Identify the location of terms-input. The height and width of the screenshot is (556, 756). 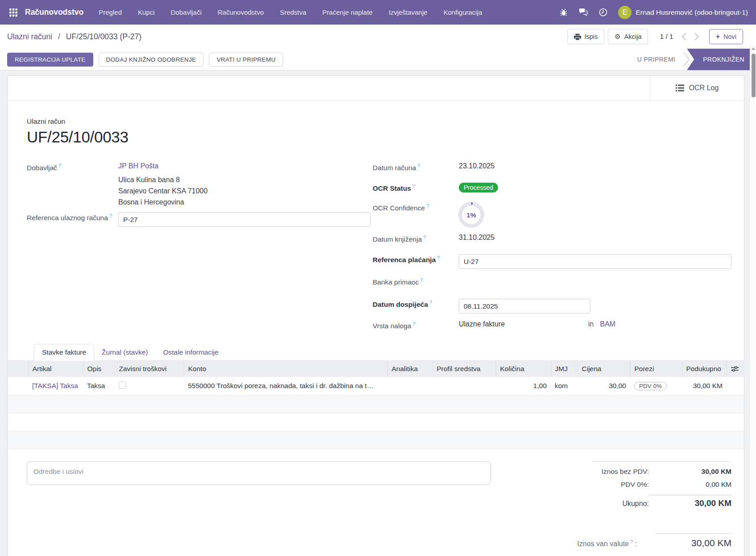
(259, 473).